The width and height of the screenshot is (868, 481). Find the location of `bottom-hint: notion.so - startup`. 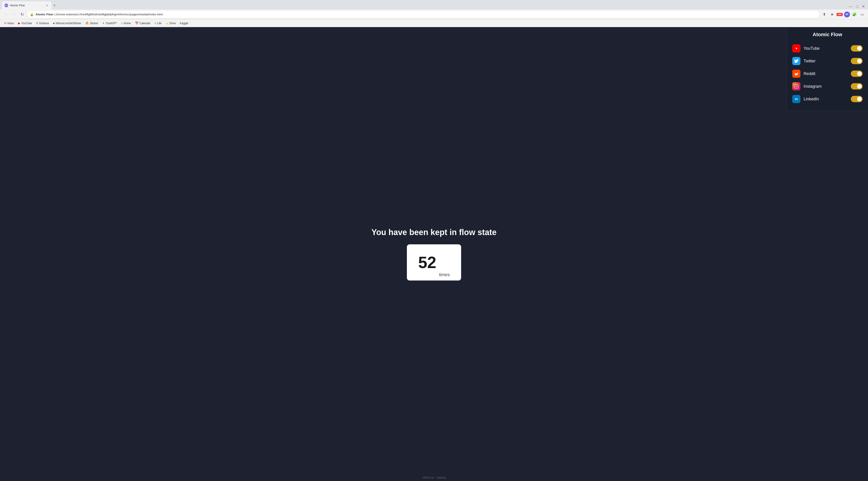

bottom-hint: notion.so - startup is located at coordinates (434, 478).